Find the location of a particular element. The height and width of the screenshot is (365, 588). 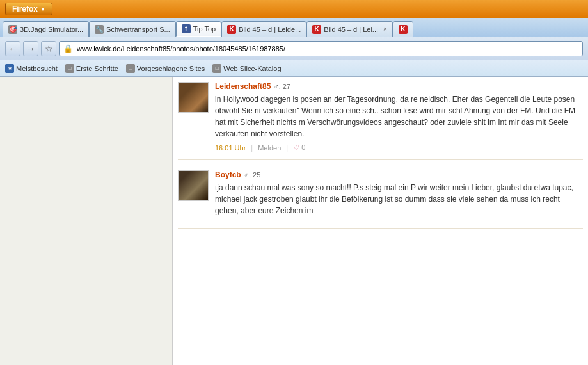

navbar: ← → ☆ 🔒 www.kwick.de/Leidenschaft85/phot… is located at coordinates (294, 49).